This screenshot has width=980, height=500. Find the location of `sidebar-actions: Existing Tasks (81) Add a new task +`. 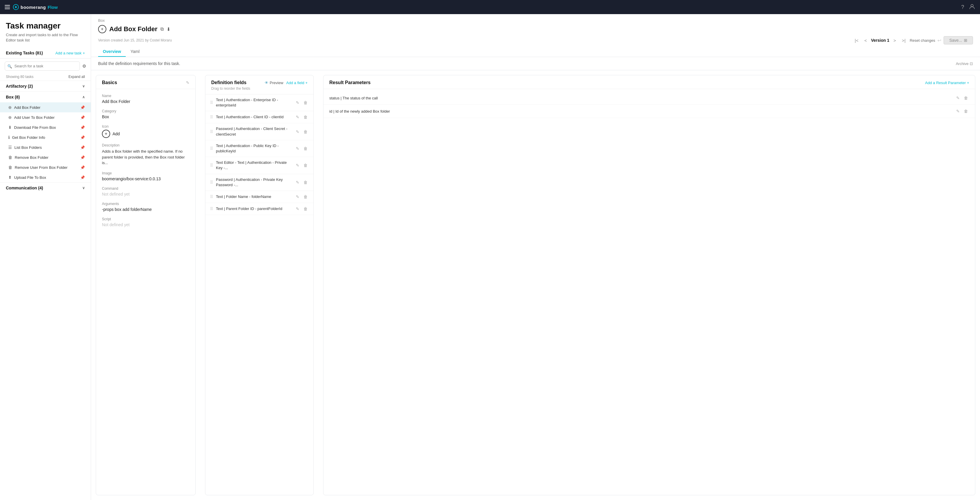

sidebar-actions: Existing Tasks (81) Add a new task + is located at coordinates (46, 53).